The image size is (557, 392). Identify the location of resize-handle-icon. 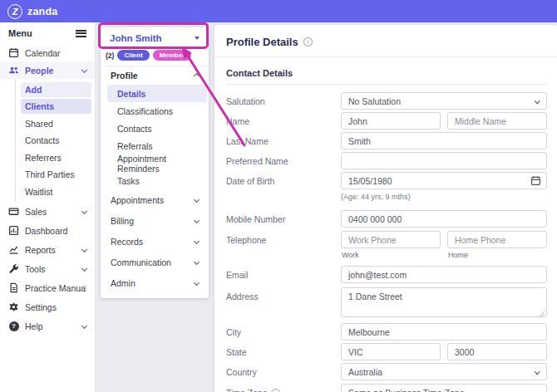
(542, 314).